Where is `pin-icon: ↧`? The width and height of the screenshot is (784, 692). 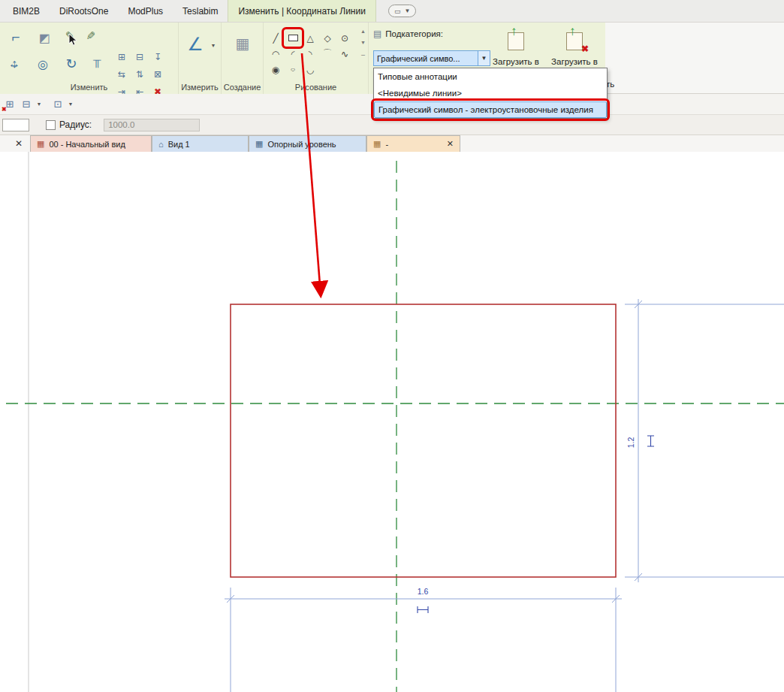
pin-icon: ↧ is located at coordinates (158, 57).